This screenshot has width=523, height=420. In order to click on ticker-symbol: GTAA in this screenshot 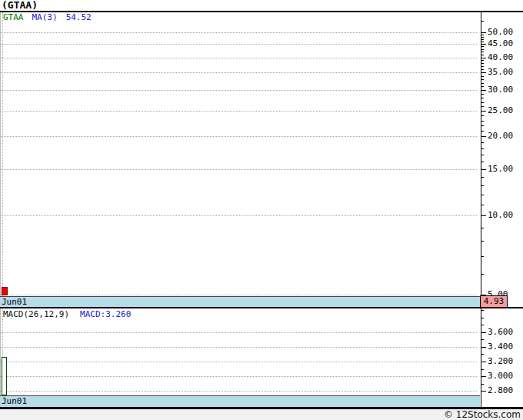, I will do `click(14, 17)`.